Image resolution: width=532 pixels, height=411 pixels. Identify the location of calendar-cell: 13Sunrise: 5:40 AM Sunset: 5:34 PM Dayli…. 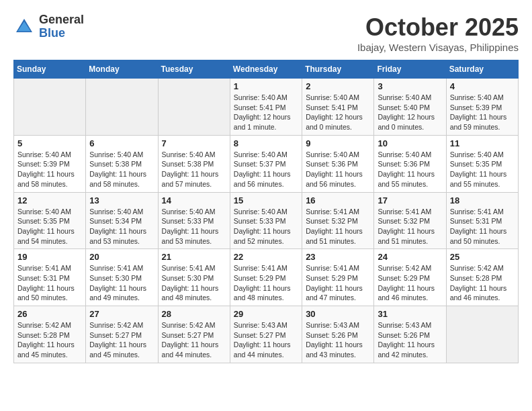
(122, 220).